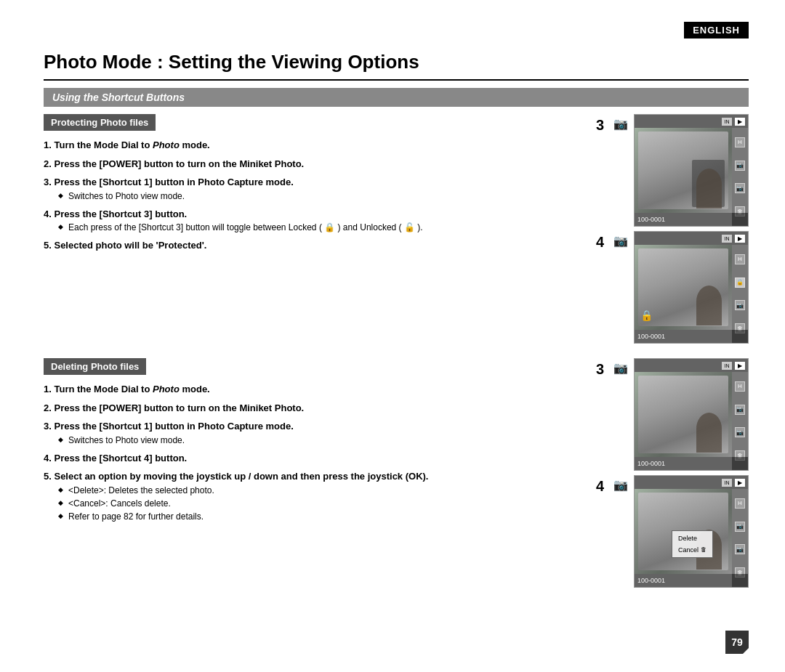 The width and height of the screenshot is (785, 672). What do you see at coordinates (313, 145) in the screenshot?
I see `protect-step-1: 1. Turn the Mode Dial to Photo mode.` at bounding box center [313, 145].